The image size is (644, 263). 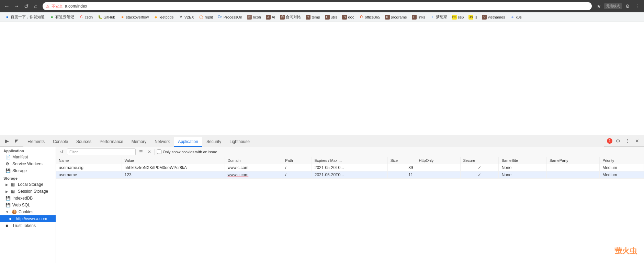 I want to click on device-toolbar-button: ◤, so click(x=16, y=141).